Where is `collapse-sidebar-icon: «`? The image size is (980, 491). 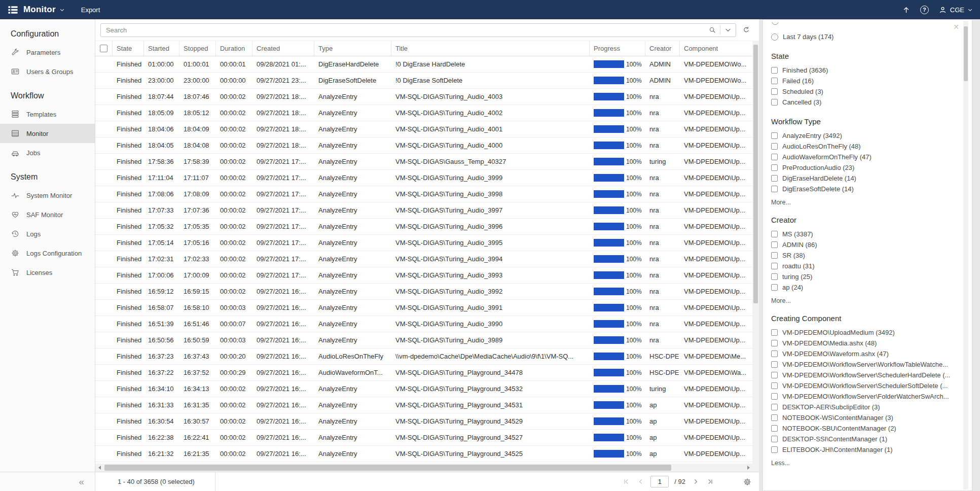
collapse-sidebar-icon: « is located at coordinates (81, 482).